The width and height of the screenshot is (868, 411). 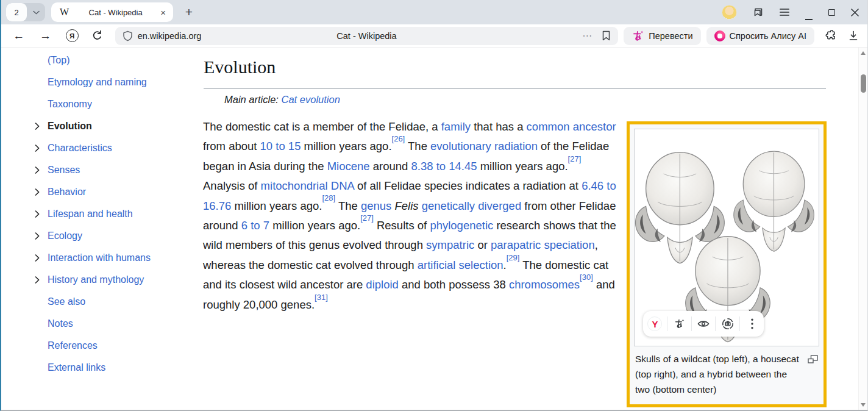 I want to click on browser-menu-button, so click(x=784, y=12).